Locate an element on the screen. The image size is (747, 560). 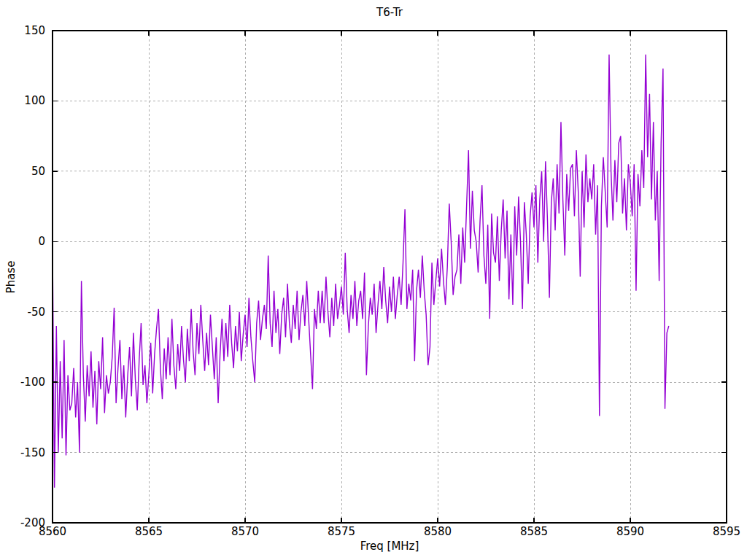
y-tick-label: -150 is located at coordinates (33, 453).